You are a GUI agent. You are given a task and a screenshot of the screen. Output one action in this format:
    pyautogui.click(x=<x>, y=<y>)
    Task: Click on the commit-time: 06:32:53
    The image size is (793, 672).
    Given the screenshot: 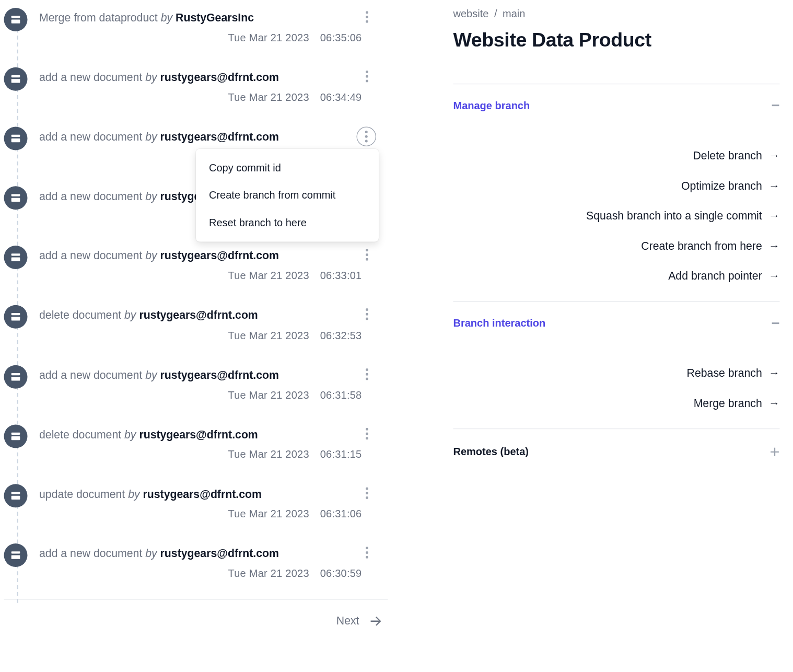 What is the action you would take?
    pyautogui.click(x=341, y=335)
    